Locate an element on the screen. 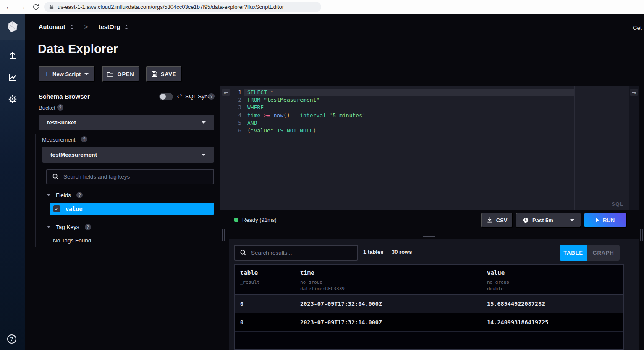  column-header: table_result is located at coordinates (270, 282).